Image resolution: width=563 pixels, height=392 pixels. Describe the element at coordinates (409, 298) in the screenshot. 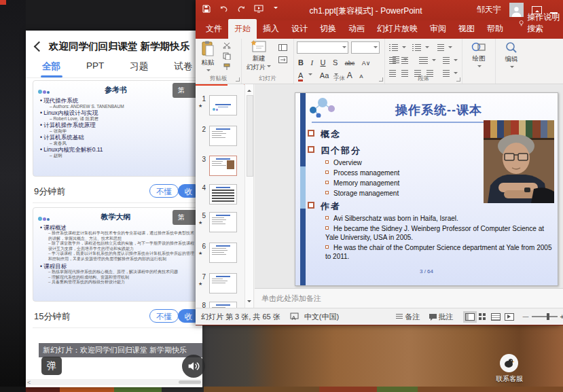

I see `notes-pane: 单击此处添加备注` at that location.